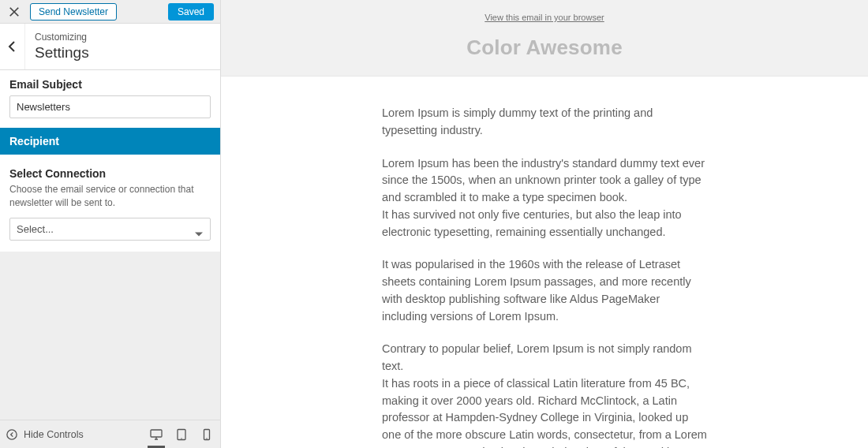  Describe the element at coordinates (544, 47) in the screenshot. I see `email-brand-title: Color Awesome` at that location.